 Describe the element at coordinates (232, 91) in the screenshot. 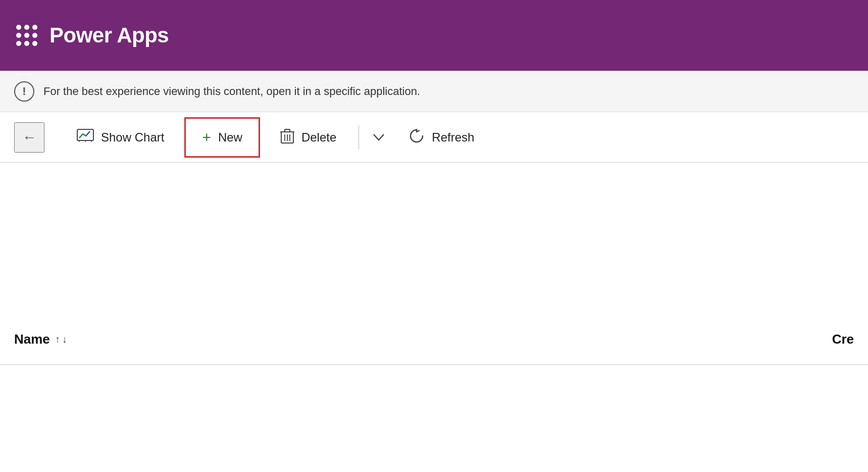

I see `info-message: For the best experience viewing this con…` at that location.